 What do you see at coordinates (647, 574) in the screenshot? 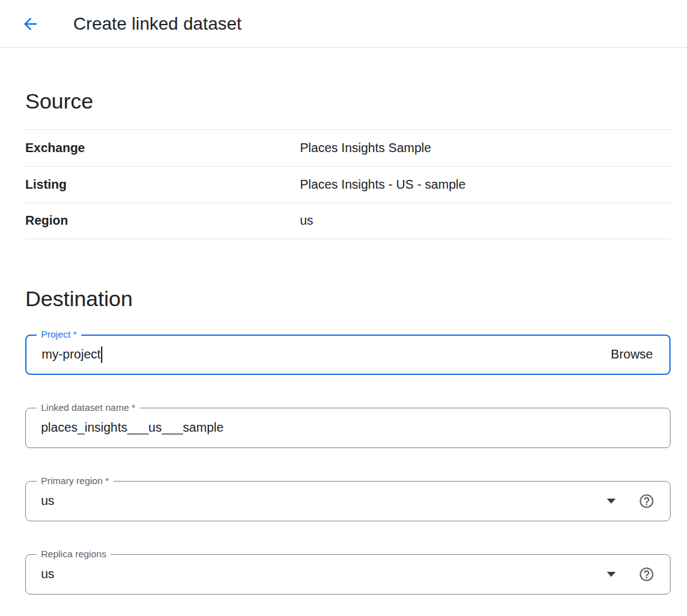
I see `replica-regions-help-button` at bounding box center [647, 574].